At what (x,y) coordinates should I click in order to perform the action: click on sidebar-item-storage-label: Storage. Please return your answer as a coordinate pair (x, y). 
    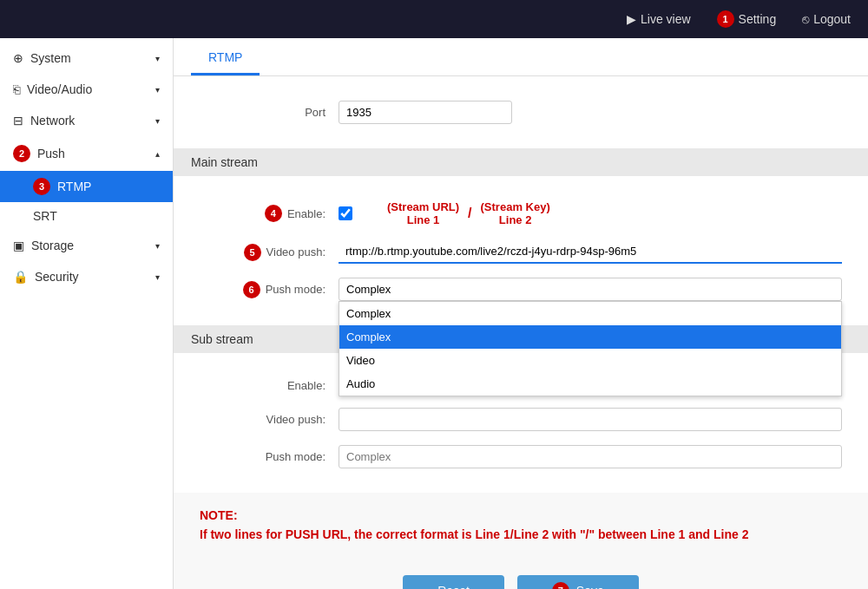
    Looking at the image, I should click on (52, 245).